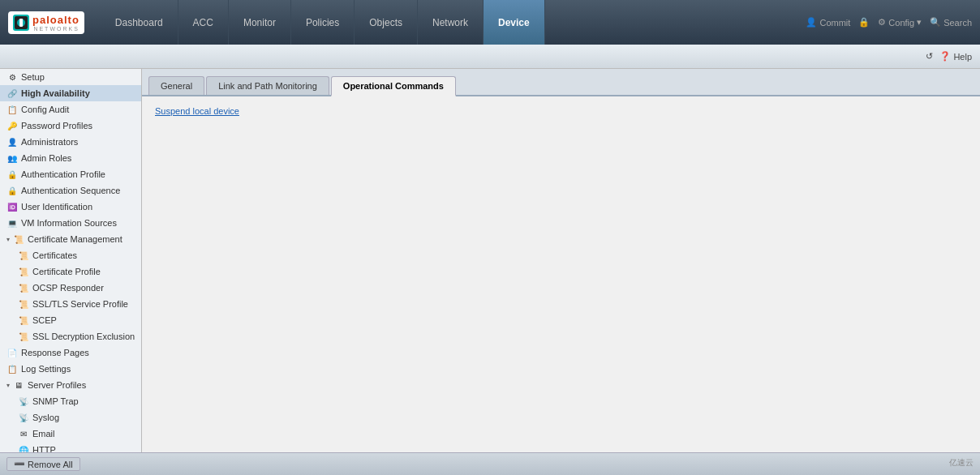 Image resolution: width=980 pixels, height=475 pixels. What do you see at coordinates (24, 434) in the screenshot?
I see `email-icon: ✉` at bounding box center [24, 434].